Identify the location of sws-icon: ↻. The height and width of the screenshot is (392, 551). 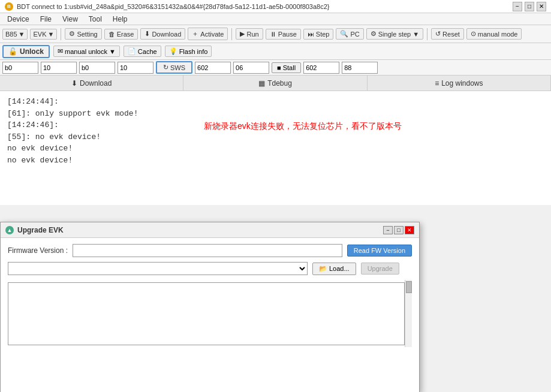
(165, 67).